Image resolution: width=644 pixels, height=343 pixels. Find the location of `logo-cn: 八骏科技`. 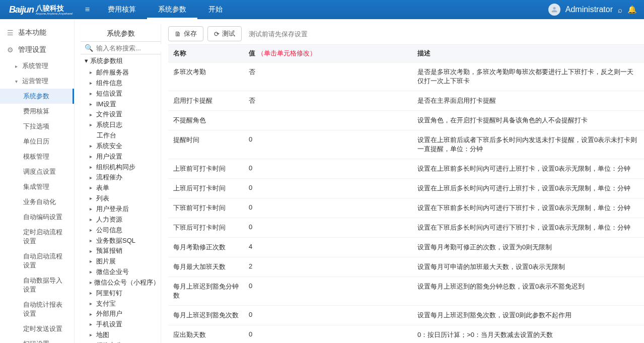

logo-cn: 八骏科技 is located at coordinates (50, 8).